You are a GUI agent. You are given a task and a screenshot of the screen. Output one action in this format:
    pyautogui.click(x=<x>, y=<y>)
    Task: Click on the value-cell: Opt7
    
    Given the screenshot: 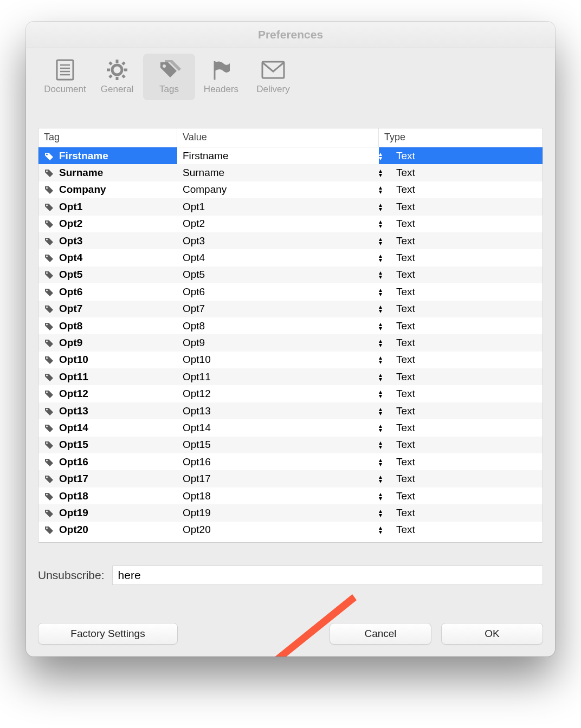 What is the action you would take?
    pyautogui.click(x=278, y=309)
    